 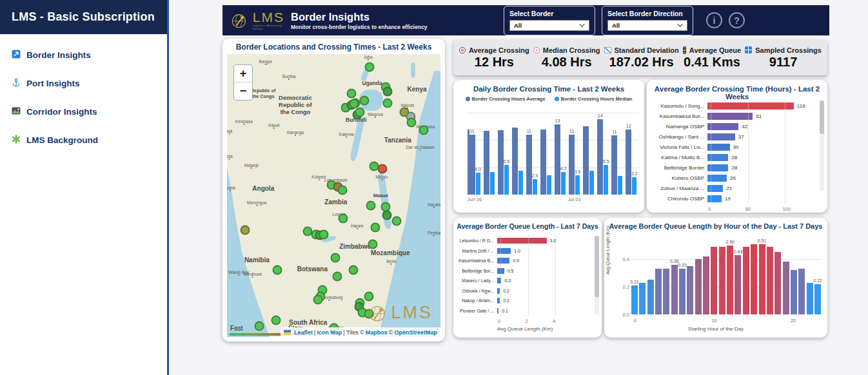 I want to click on hour-bar: 0.22, so click(x=818, y=299).